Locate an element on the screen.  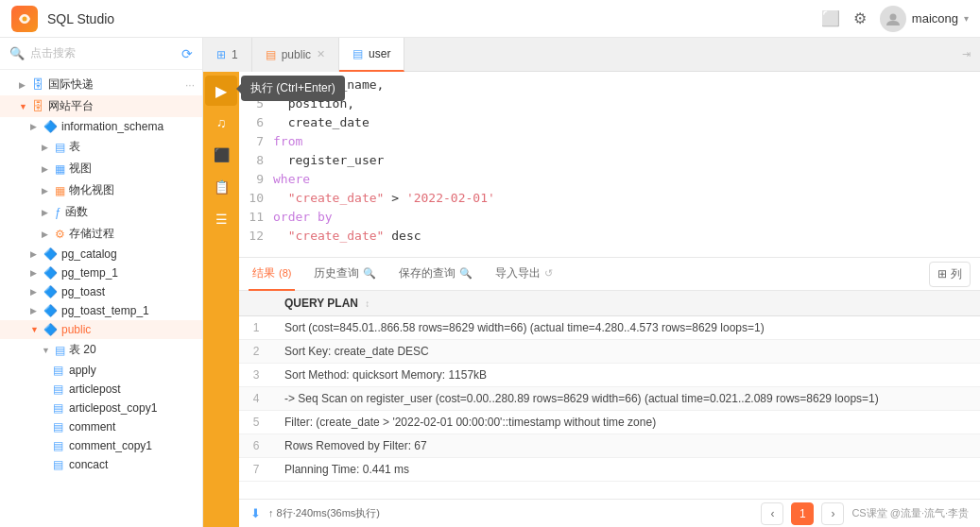
code-line-4: 4 company_name, is located at coordinates (610, 85).